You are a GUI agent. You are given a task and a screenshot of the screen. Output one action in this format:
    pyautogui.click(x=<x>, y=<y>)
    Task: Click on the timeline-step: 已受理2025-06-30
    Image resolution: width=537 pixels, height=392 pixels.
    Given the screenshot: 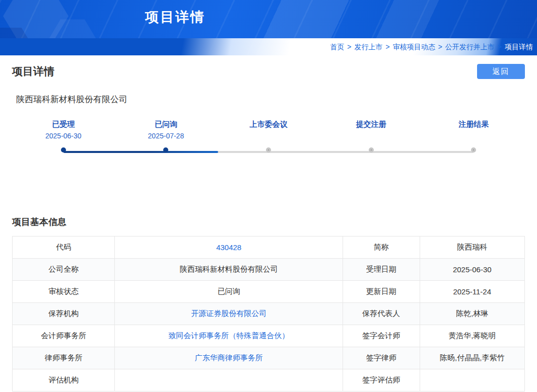 What is the action you would take?
    pyautogui.click(x=63, y=135)
    